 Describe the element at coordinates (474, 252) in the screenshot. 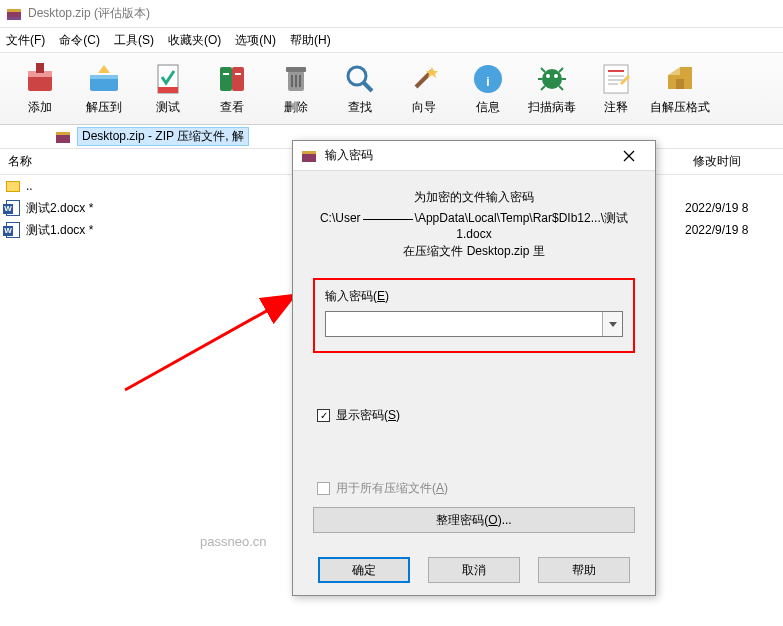

I see `dialog-archive-line: 在压缩文件 Desktop.zip 里` at that location.